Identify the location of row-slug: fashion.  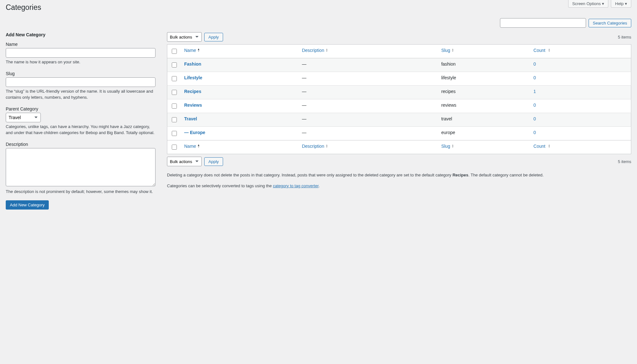
(484, 65).